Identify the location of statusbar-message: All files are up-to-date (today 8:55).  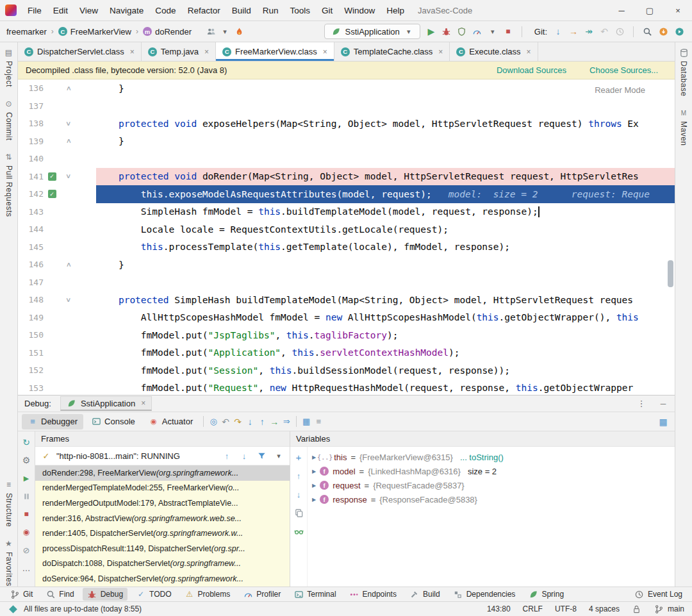
(83, 609).